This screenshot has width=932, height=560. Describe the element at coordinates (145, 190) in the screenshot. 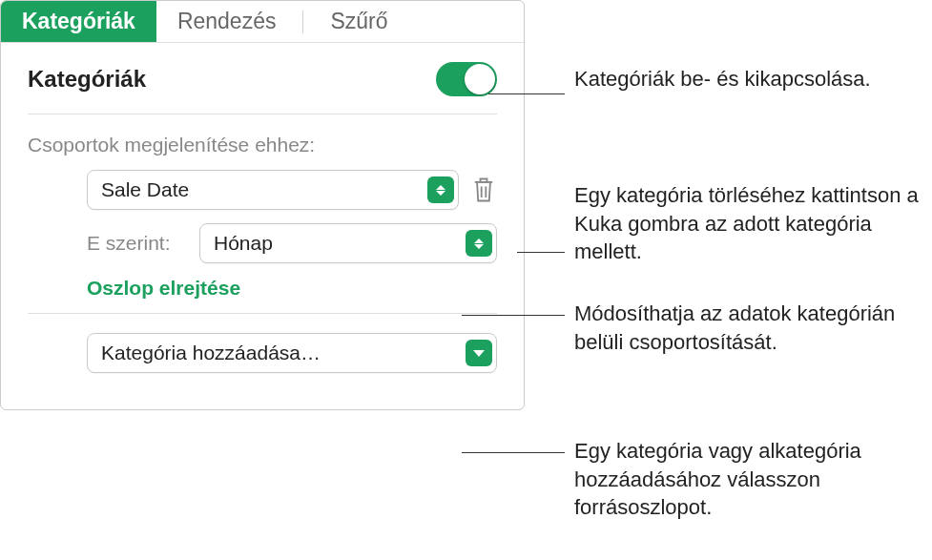

I see `group-by-value: Sale Date` at that location.